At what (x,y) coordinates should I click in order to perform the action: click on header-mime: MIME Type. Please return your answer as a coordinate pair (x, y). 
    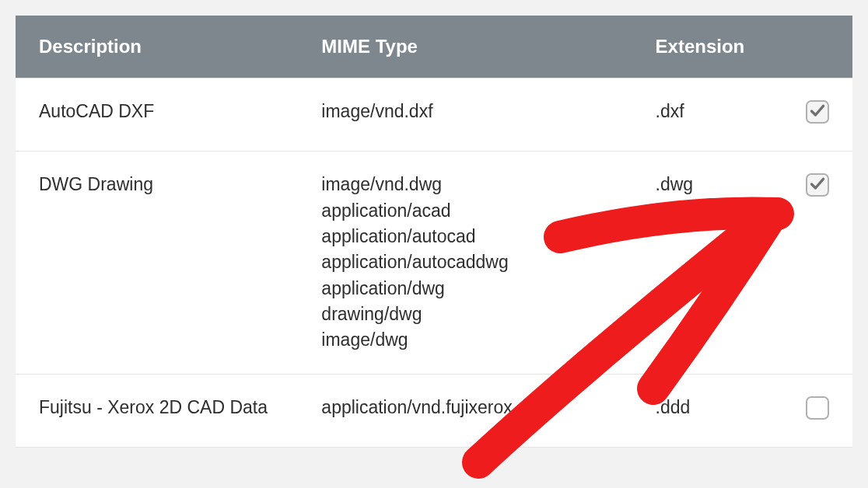
    Looking at the image, I should click on (465, 47).